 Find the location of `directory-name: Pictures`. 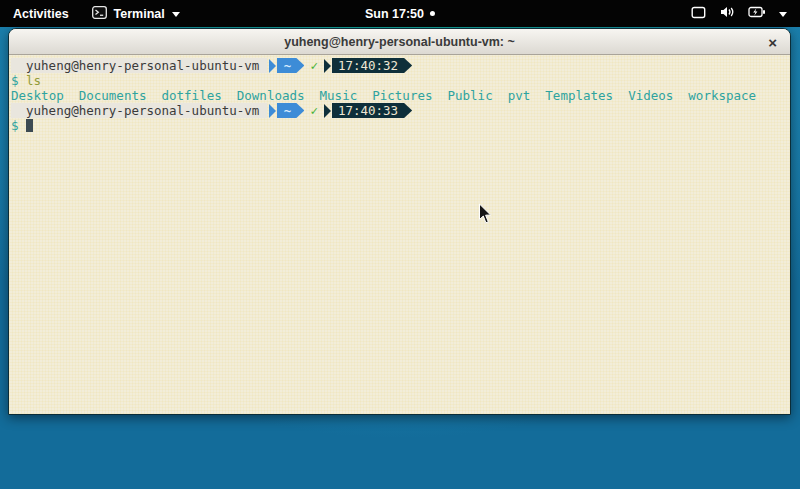

directory-name: Pictures is located at coordinates (402, 96).